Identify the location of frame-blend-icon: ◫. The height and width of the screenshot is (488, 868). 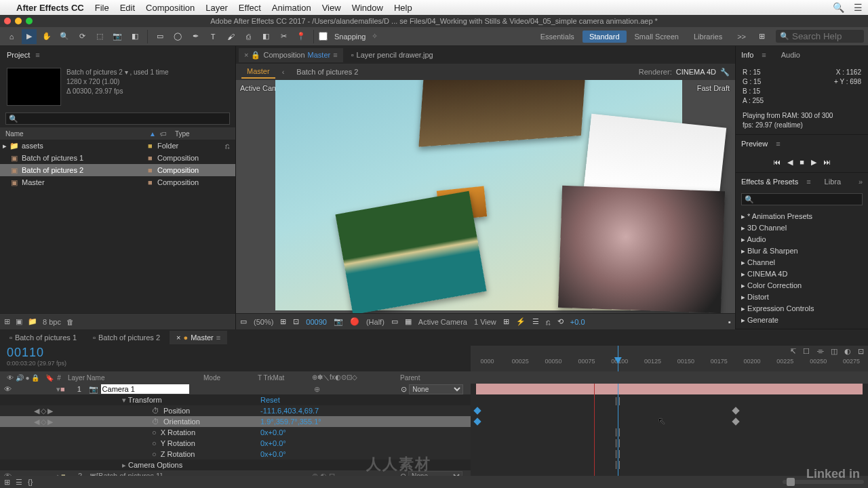
(834, 351).